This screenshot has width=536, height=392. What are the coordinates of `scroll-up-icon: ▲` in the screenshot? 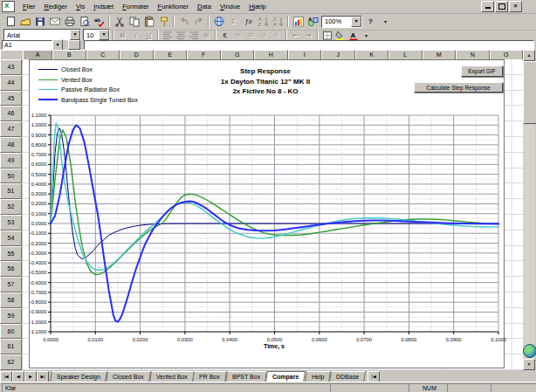 It's located at (529, 56).